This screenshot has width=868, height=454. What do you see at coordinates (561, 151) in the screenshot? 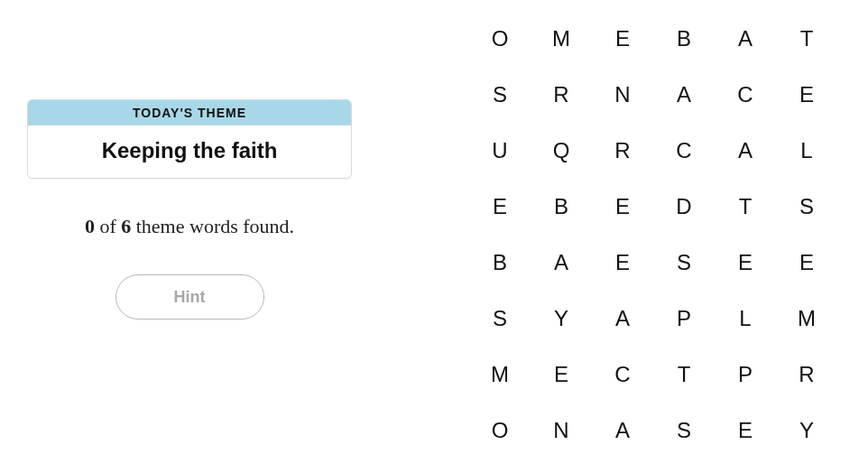
I see `letter-cell: Q` at bounding box center [561, 151].